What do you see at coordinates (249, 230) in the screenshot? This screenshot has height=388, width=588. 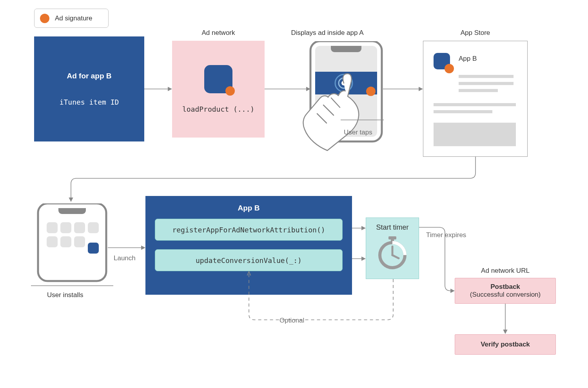 I see `register-call: registerAppForAdNetworkAttribution()` at bounding box center [249, 230].